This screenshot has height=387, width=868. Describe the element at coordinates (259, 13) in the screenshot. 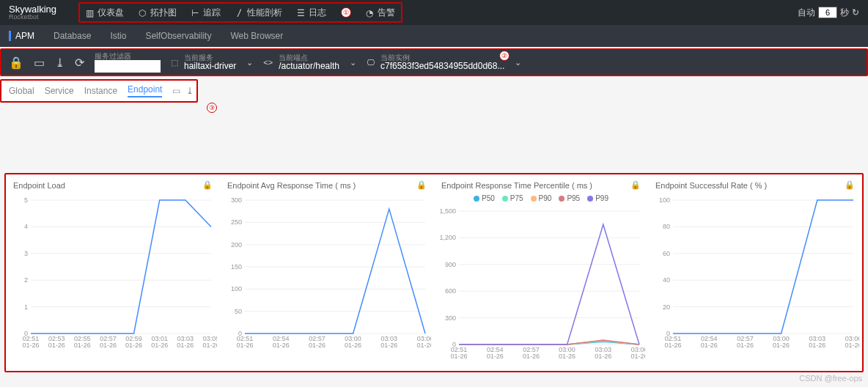

I see `nav-profile: 〳性能剖析` at that location.